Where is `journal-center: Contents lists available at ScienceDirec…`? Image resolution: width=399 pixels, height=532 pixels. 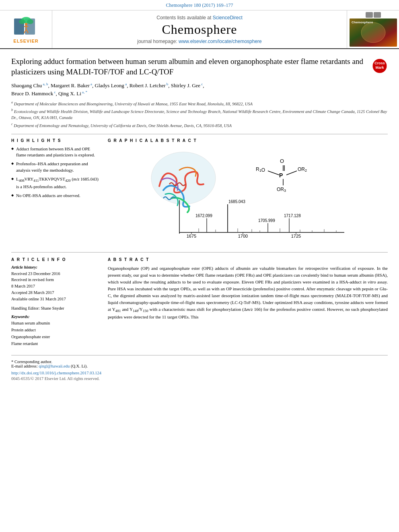
journal-center: Contents lists available at ScienceDirec… is located at coordinates (200, 29).